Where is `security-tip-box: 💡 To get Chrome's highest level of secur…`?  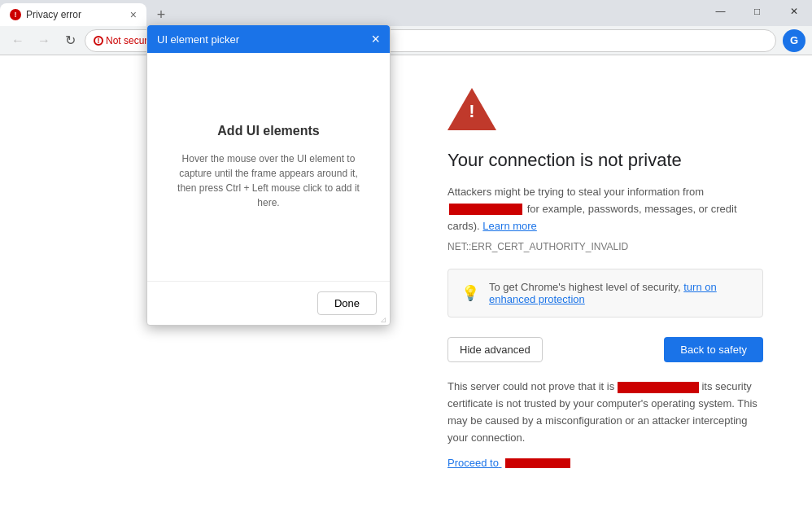
security-tip-box: 💡 To get Chrome's highest level of secur… is located at coordinates (605, 293).